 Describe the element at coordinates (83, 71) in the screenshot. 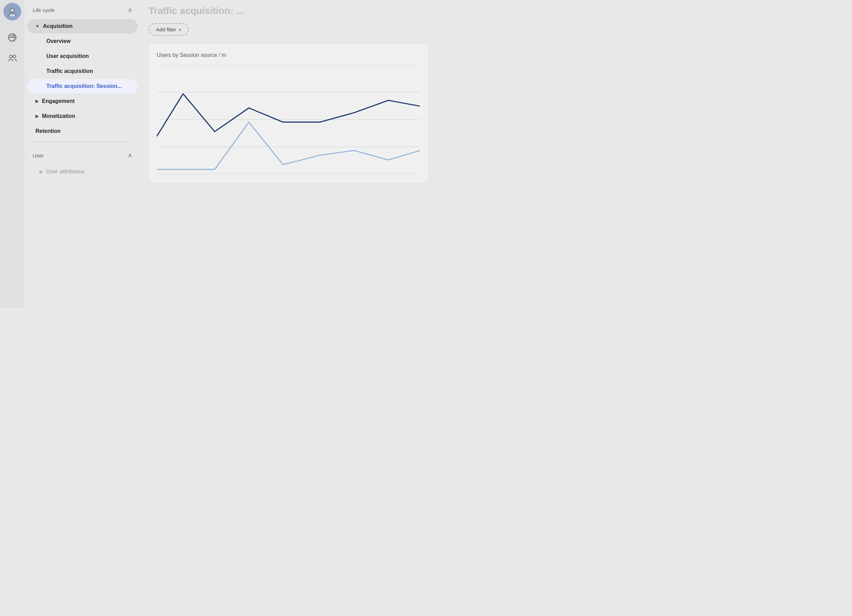

I see `traffic-acquisition-nav-item: Traffic acquisition` at that location.